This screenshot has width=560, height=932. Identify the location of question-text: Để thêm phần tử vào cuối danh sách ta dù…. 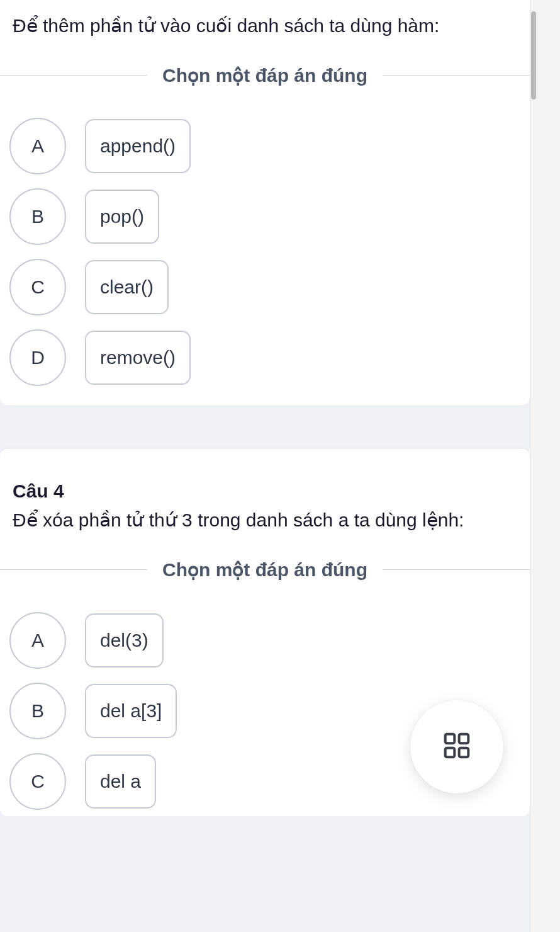
(265, 26).